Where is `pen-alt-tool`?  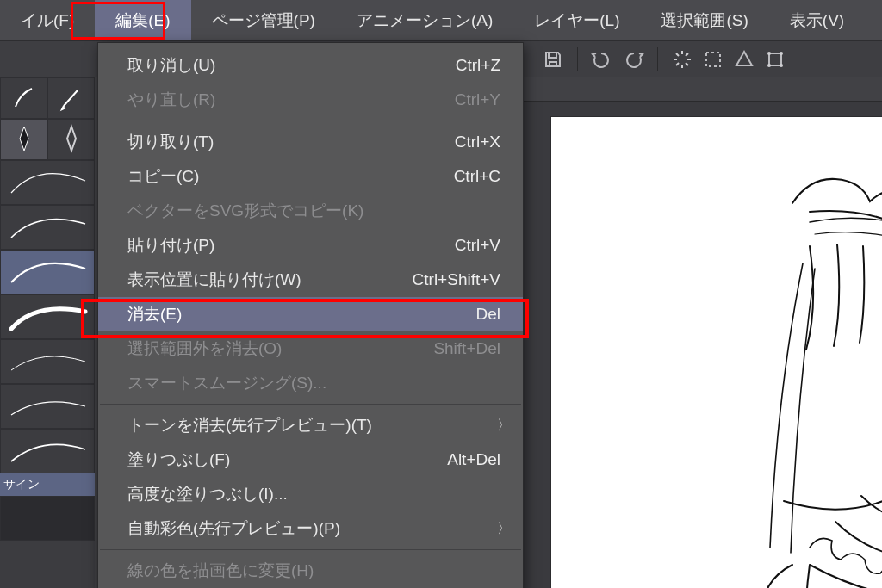 pen-alt-tool is located at coordinates (71, 139).